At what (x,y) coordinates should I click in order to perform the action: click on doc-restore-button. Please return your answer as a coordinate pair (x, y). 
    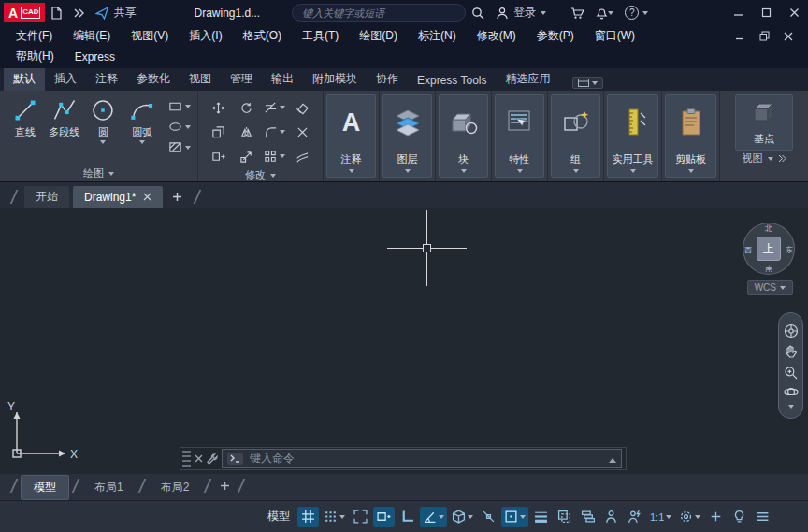
    Looking at the image, I should click on (764, 36).